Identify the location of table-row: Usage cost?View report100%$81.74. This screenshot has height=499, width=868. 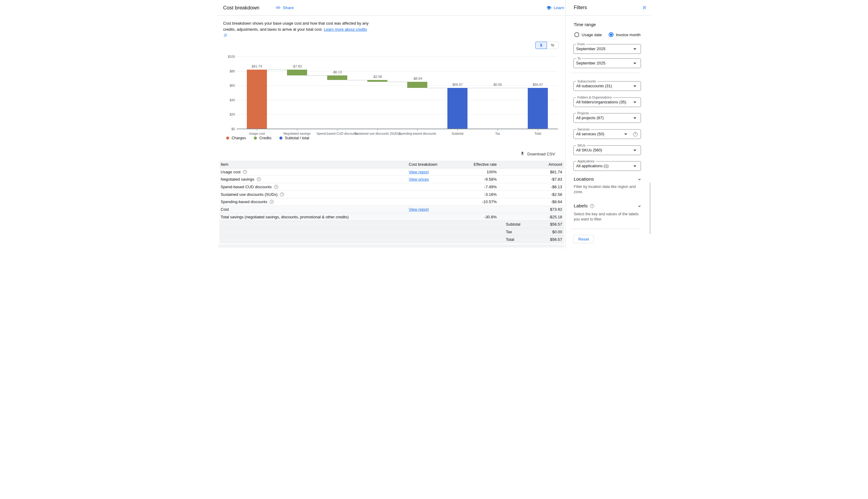
(392, 172).